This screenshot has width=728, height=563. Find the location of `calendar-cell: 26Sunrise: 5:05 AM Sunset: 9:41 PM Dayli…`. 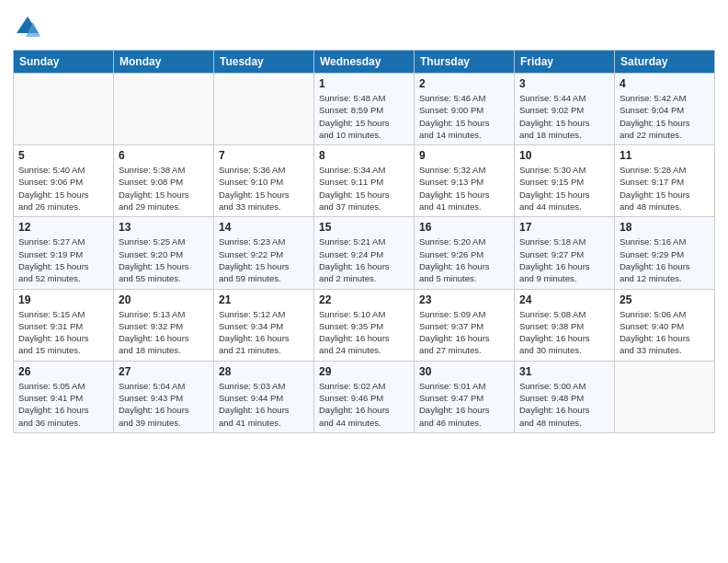

calendar-cell: 26Sunrise: 5:05 AM Sunset: 9:41 PM Dayli… is located at coordinates (64, 396).